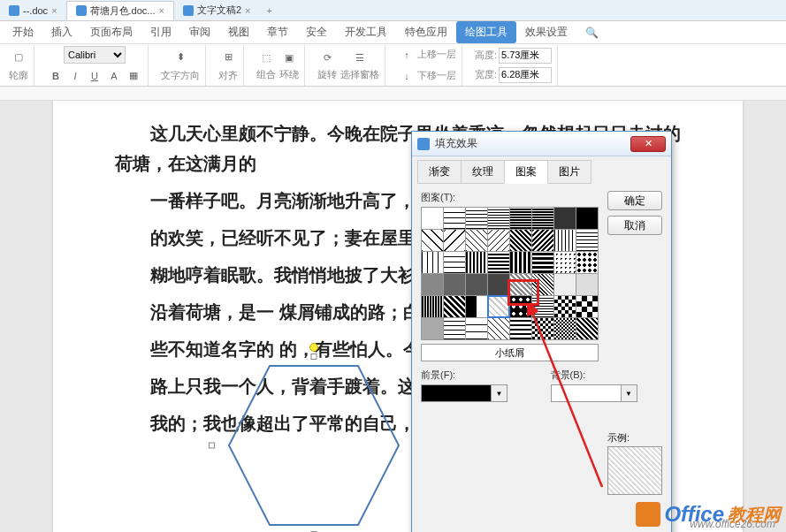  I want to click on text-direction-icon: ⬍, so click(180, 57).